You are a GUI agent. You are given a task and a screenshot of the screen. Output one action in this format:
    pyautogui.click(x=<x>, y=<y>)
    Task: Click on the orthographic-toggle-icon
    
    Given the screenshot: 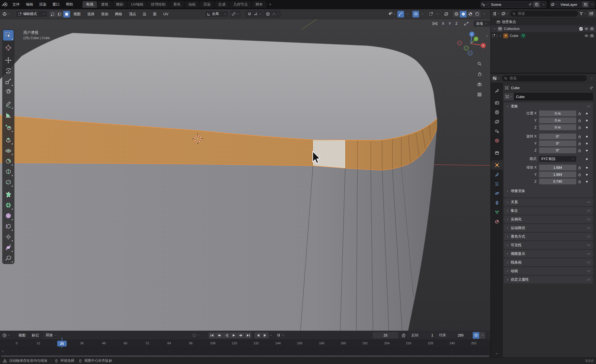 What is the action you would take?
    pyautogui.click(x=479, y=94)
    